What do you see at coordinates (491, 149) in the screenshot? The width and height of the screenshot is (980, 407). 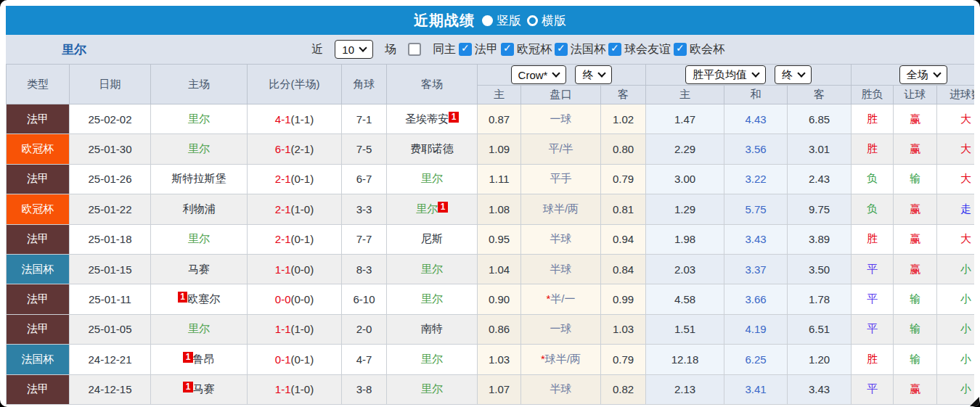 I see `table-row: 欧冠杯25-01-30里尔6-1(2-1)7-5费耶诺德1.09平/半0.802…` at bounding box center [491, 149].